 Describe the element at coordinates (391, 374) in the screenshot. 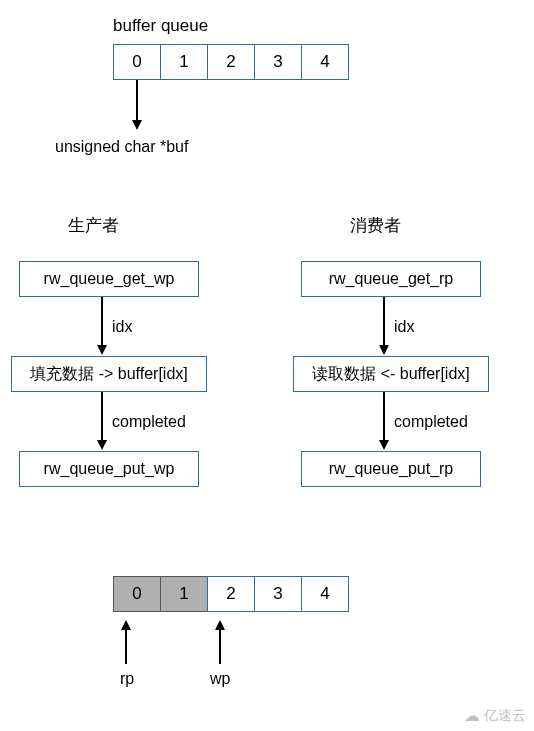

I see `consumer-step2-box: 读取数据 <- buffer[idx]` at that location.